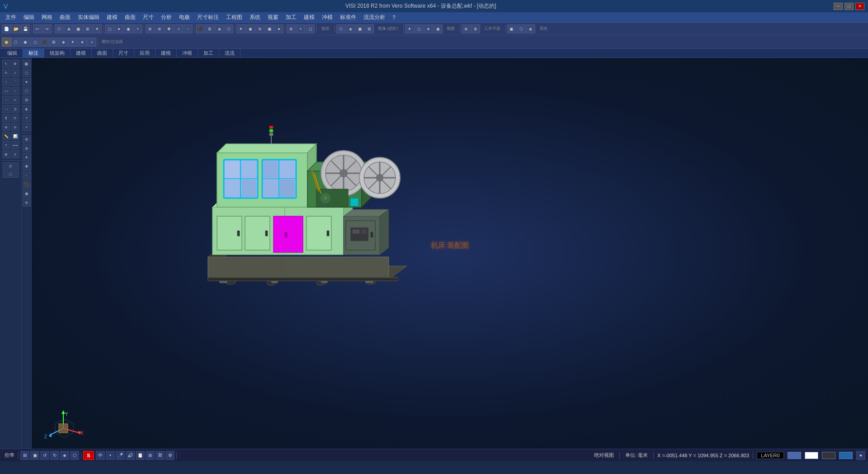 Image resolution: width=868 pixels, height=474 pixels. I want to click on tool-trim: ✂, so click(15, 100).